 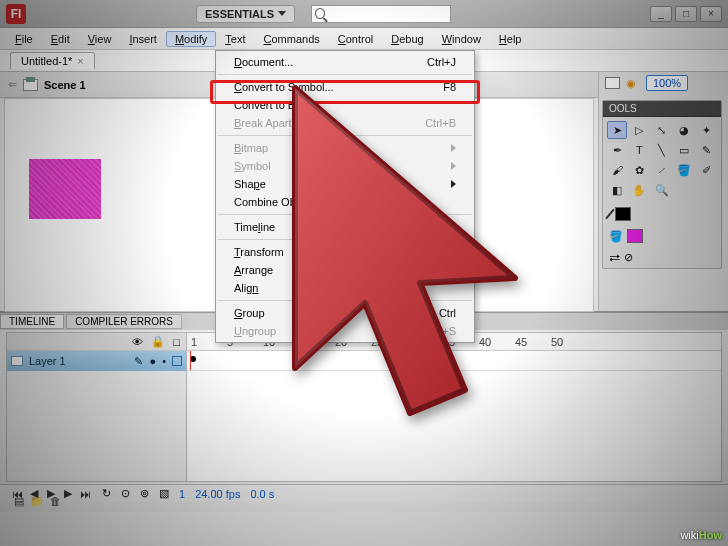 I want to click on menu-edit: Edit, so click(x=60, y=39).